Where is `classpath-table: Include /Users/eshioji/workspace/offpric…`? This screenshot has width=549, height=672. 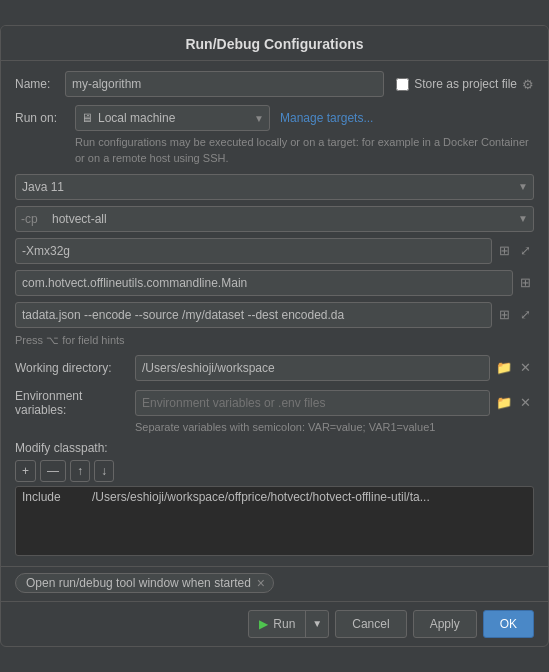 classpath-table: Include /Users/eshioji/workspace/offpric… is located at coordinates (274, 521).